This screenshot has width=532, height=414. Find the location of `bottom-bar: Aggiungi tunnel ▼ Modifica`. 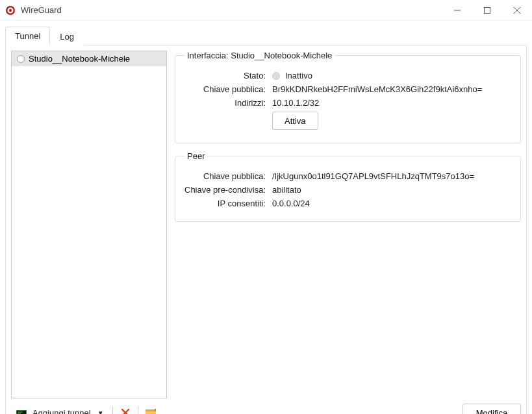

bottom-bar: Aggiungi tunnel ▼ Modifica is located at coordinates (266, 406).